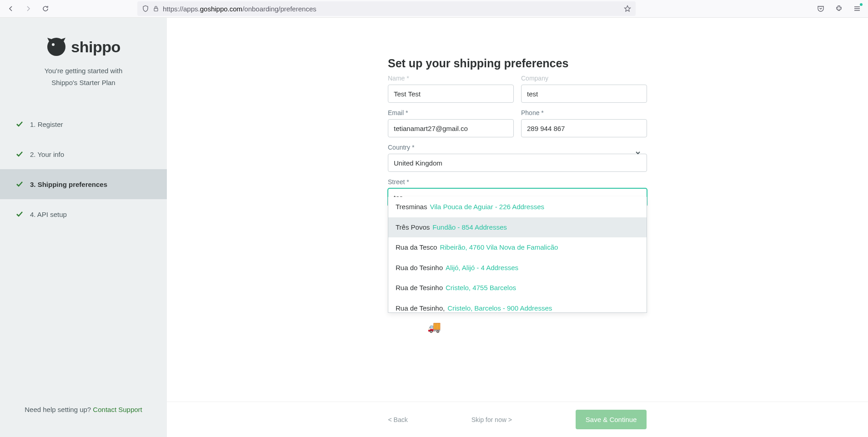 This screenshot has width=868, height=437. What do you see at coordinates (517, 288) in the screenshot?
I see `autocomplete-item: Rua de TesinhoCristelo, 4755 Barcelos` at bounding box center [517, 288].